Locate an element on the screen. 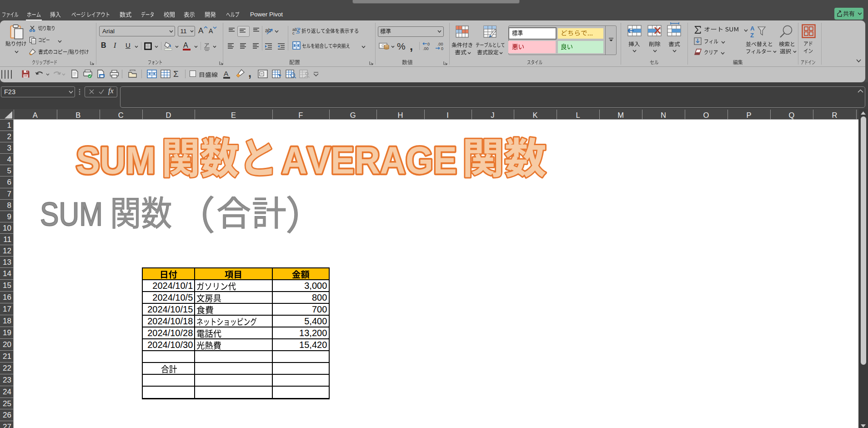 The height and width of the screenshot is (428, 868). svg-text: c is located at coordinates (294, 33).